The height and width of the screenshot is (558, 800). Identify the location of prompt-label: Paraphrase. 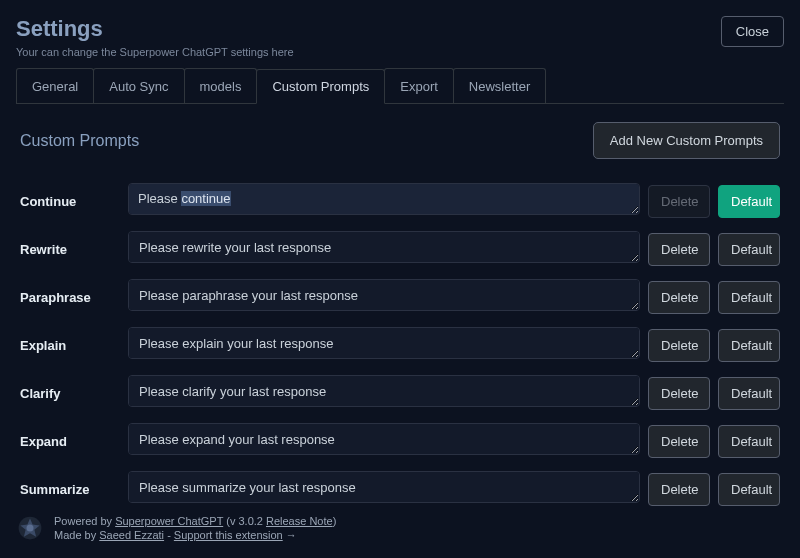
(70, 298).